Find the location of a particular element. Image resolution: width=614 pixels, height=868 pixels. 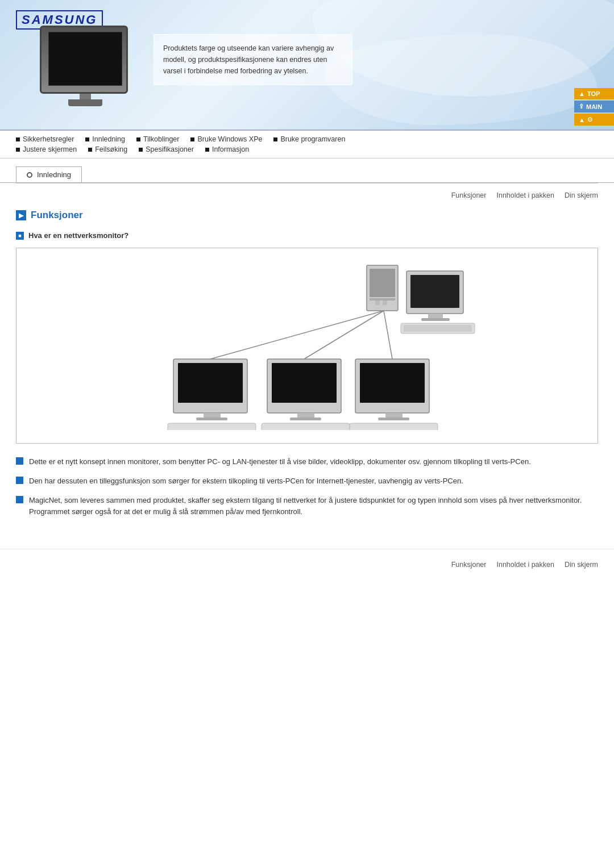

section-heading-icon: ▶ is located at coordinates (21, 215).